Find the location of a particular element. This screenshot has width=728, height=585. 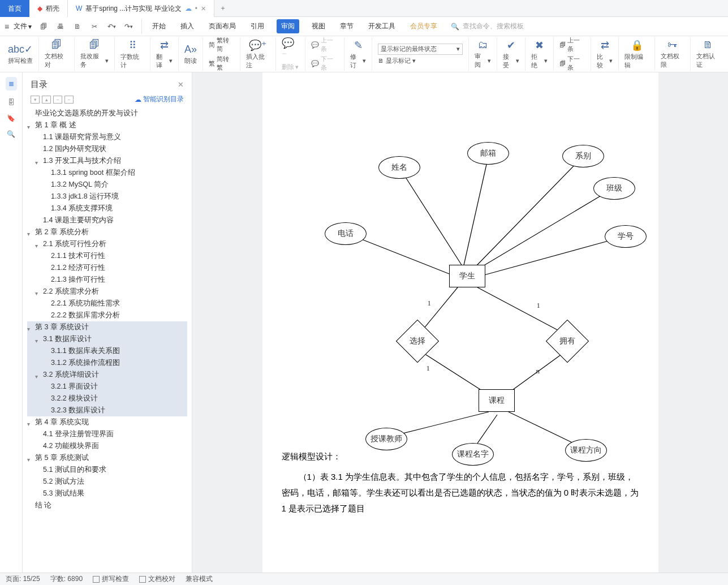

close-outline-icon: ✕ is located at coordinates (181, 85).